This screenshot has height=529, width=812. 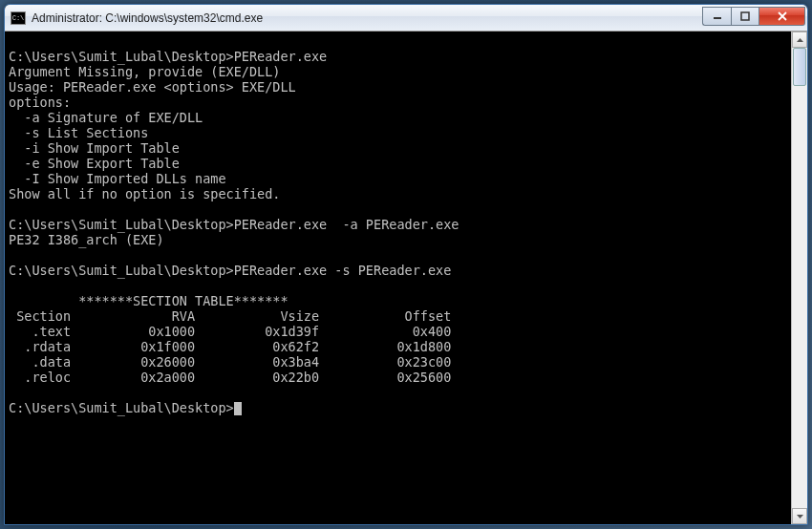 What do you see at coordinates (149, 301) in the screenshot?
I see `output-line: *******SECTION TABLE*******` at bounding box center [149, 301].